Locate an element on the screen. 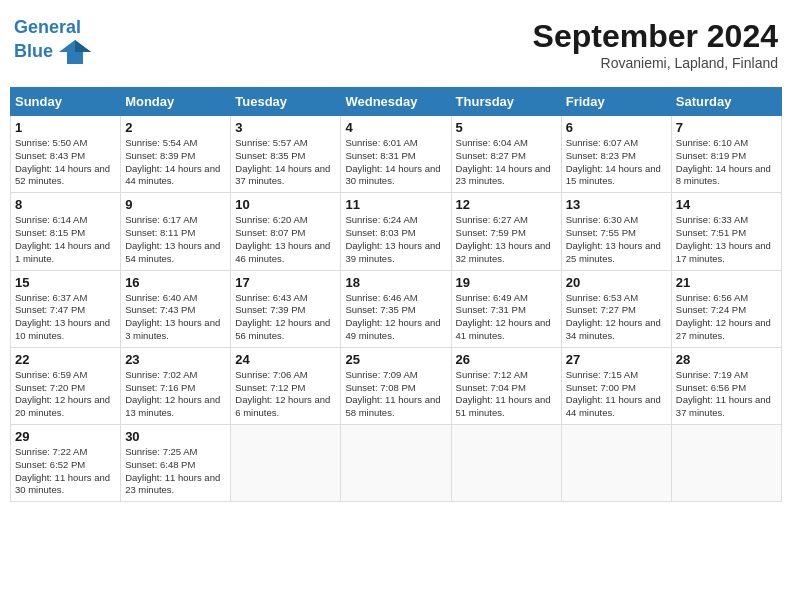  title-block: September 2024 Rovaniemi, Lapland, Finla… is located at coordinates (656, 44).